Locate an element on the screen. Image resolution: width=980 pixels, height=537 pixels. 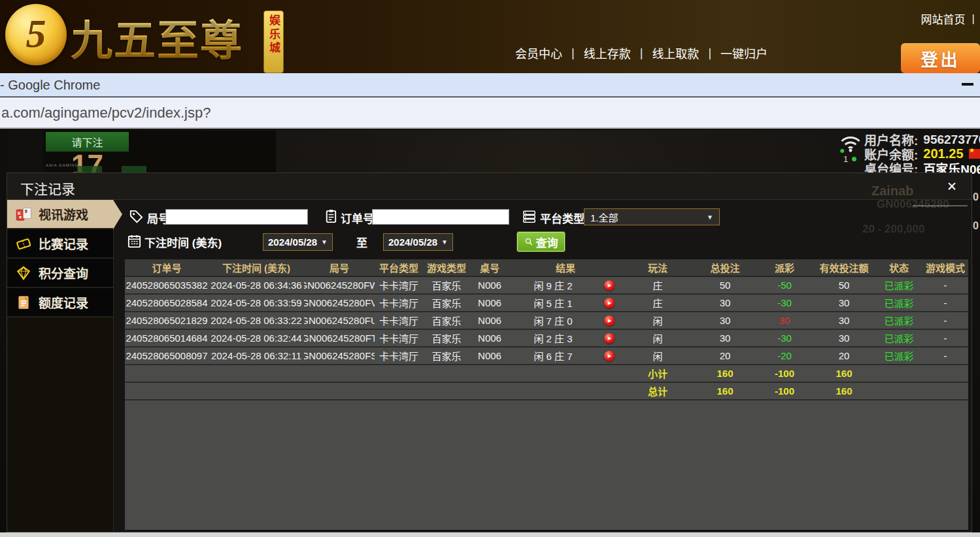
chevron-down-icon: ▼ is located at coordinates (445, 242).